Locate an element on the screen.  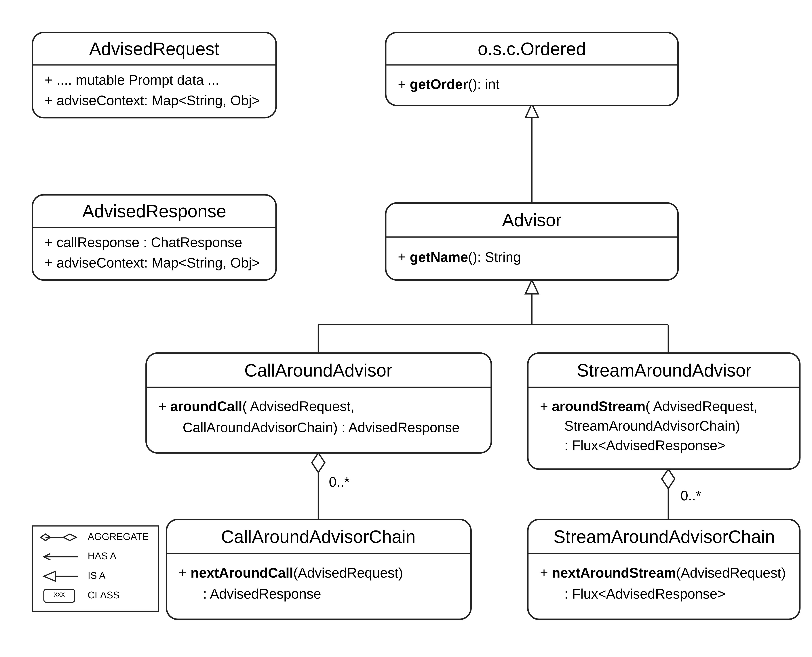
generalization-subadvisors-to-advisor is located at coordinates (493, 316).